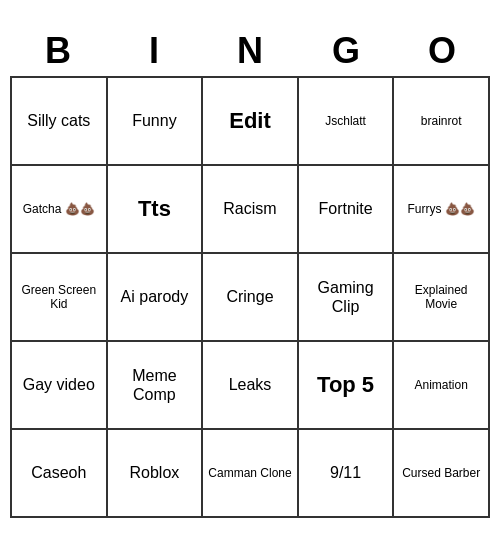 This screenshot has width=500, height=544. I want to click on bingo-cell-r3-c0: Gay video, so click(60, 386).